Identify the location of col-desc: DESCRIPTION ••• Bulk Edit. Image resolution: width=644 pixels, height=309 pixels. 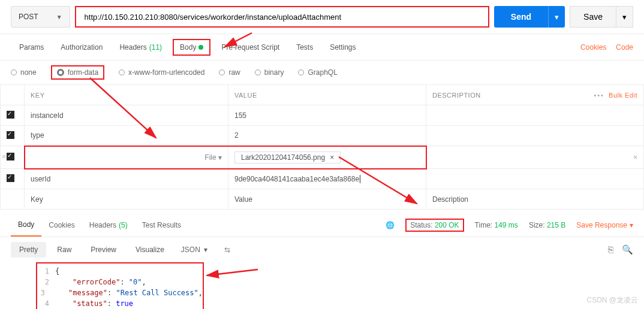
(535, 95).